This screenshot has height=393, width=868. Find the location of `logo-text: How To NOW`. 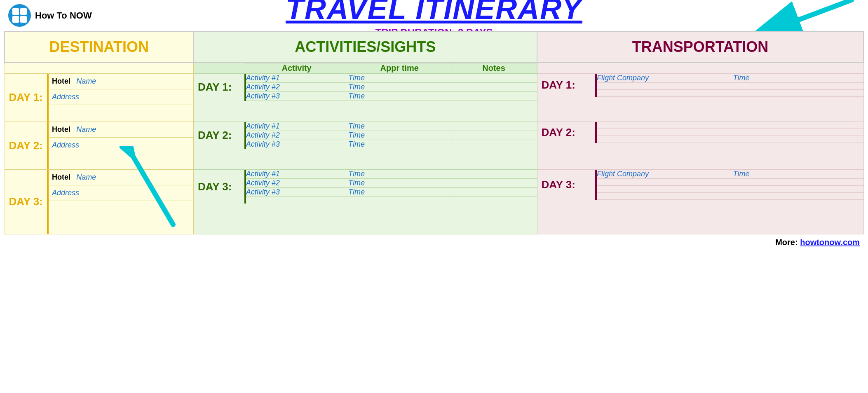

logo-text: How To NOW is located at coordinates (63, 16).